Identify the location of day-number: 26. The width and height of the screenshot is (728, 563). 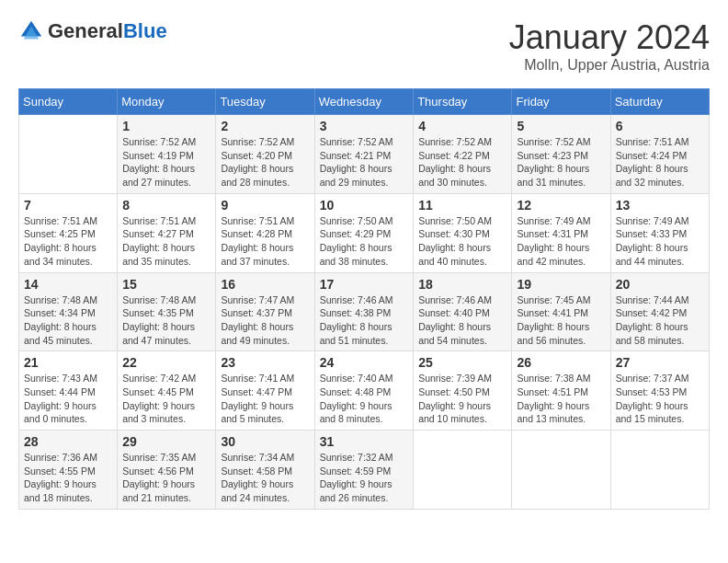
(561, 362).